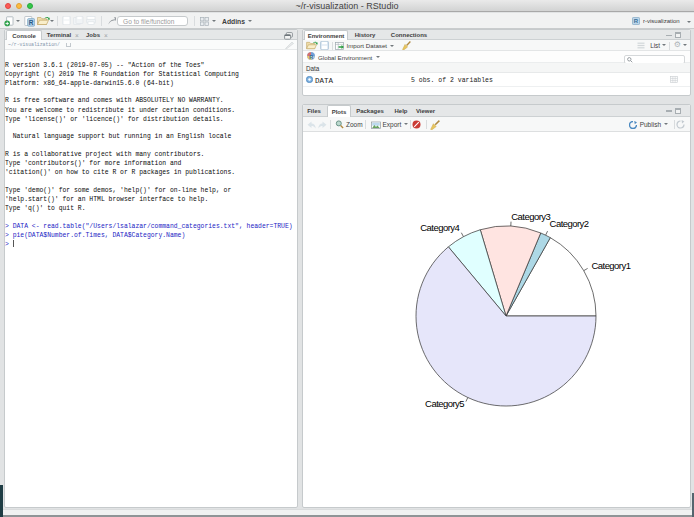  What do you see at coordinates (440, 228) in the screenshot?
I see `svg-text: Category4` at bounding box center [440, 228].